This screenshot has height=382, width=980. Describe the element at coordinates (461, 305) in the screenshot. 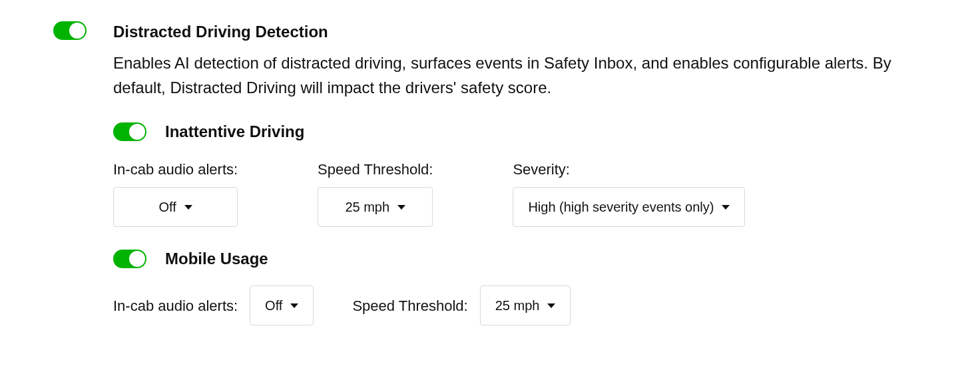

I see `mobile-speed-group: Speed Threshold: 25 mph` at that location.